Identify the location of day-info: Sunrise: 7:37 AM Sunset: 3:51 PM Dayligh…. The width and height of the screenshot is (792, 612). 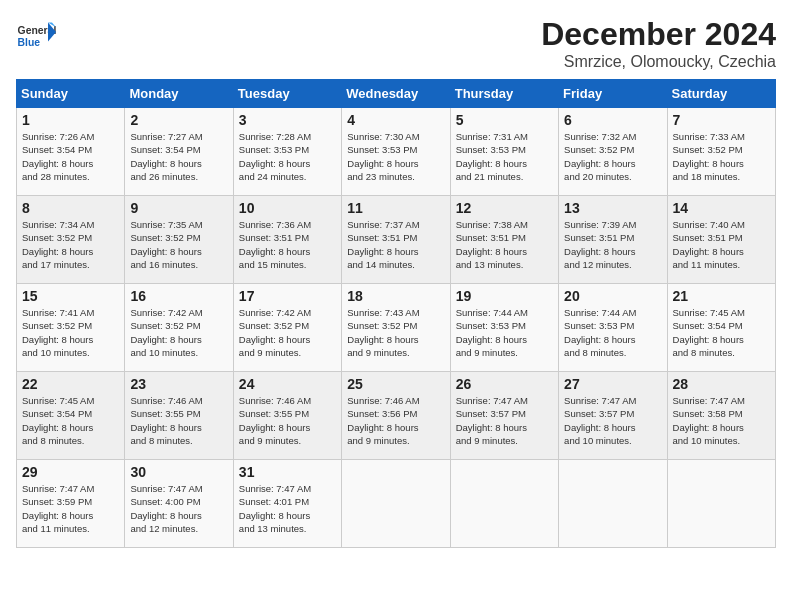
(396, 244).